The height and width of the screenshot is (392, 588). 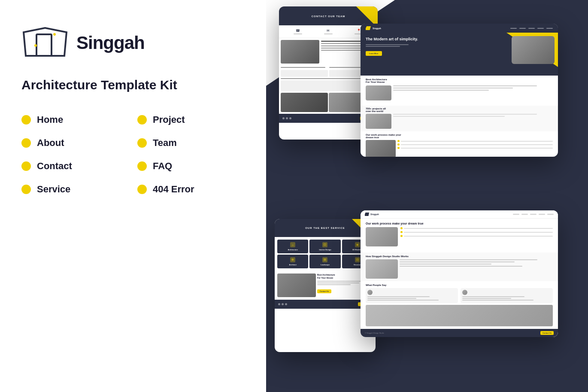 What do you see at coordinates (191, 166) in the screenshot?
I see `nav-item-faq: FAQ` at bounding box center [191, 166].